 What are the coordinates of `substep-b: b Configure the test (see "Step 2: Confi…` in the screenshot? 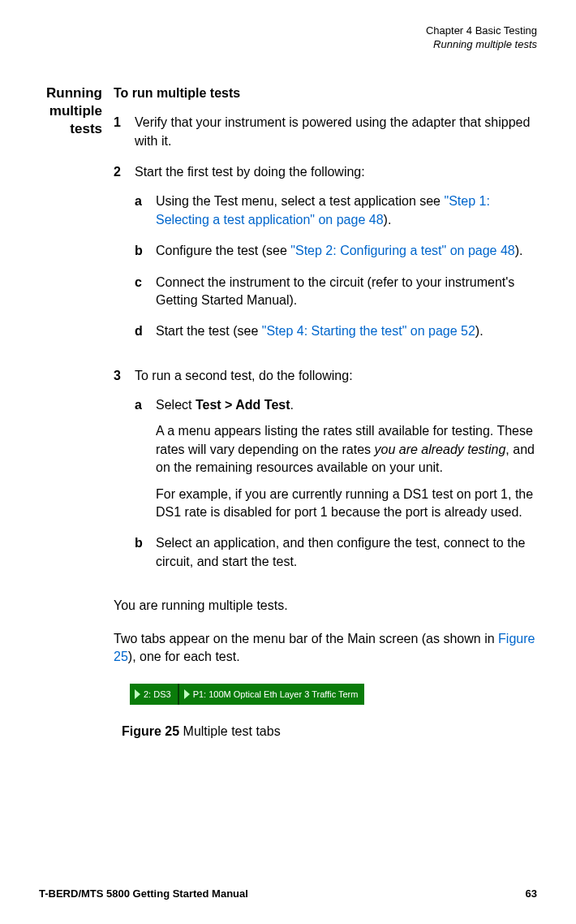 It's located at (336, 251).